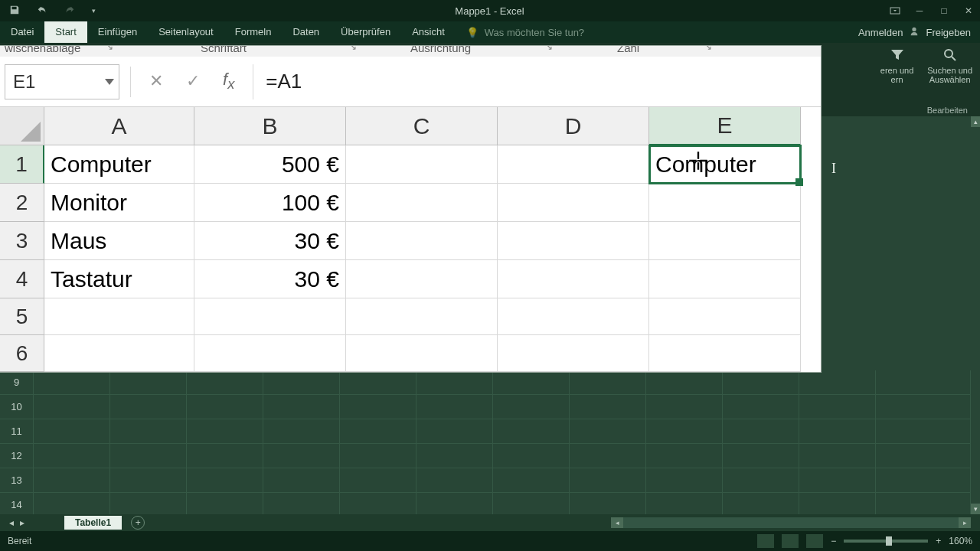 The image size is (980, 551). I want to click on cell-C3, so click(422, 241).